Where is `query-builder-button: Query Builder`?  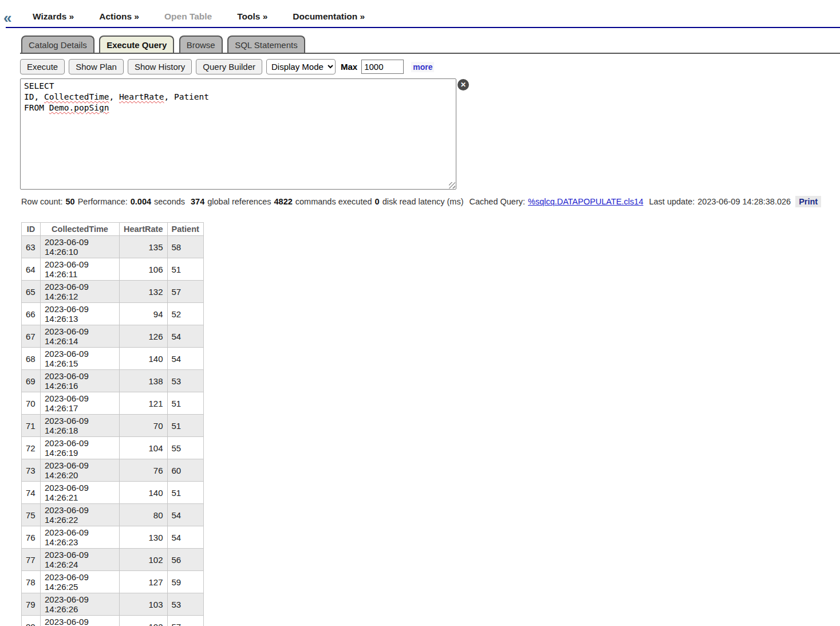
query-builder-button: Query Builder is located at coordinates (229, 66).